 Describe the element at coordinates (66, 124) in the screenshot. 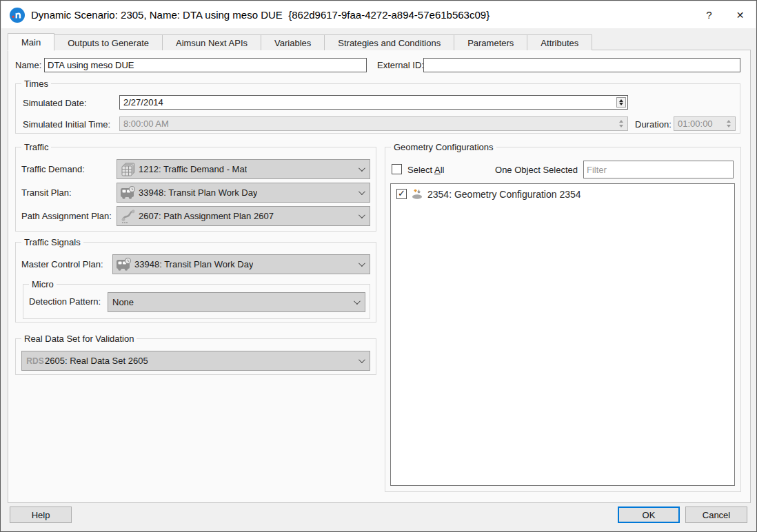

I see `simulated-initial-time-label: Simulated Initial Time:` at that location.